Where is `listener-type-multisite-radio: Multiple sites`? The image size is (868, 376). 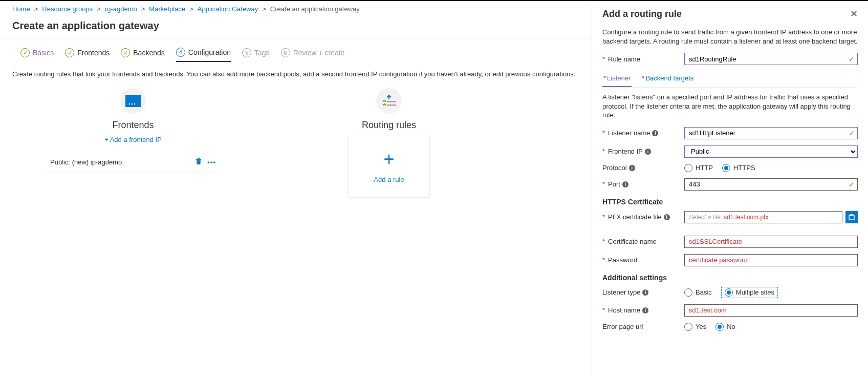 listener-type-multisite-radio: Multiple sites is located at coordinates (749, 293).